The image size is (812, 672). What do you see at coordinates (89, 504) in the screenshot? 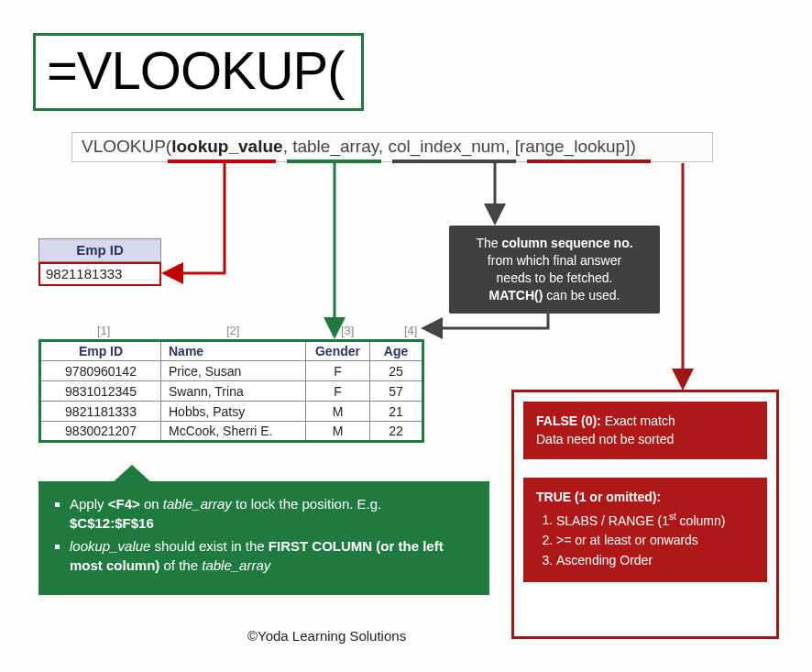
I see `tip-text: Apply` at bounding box center [89, 504].